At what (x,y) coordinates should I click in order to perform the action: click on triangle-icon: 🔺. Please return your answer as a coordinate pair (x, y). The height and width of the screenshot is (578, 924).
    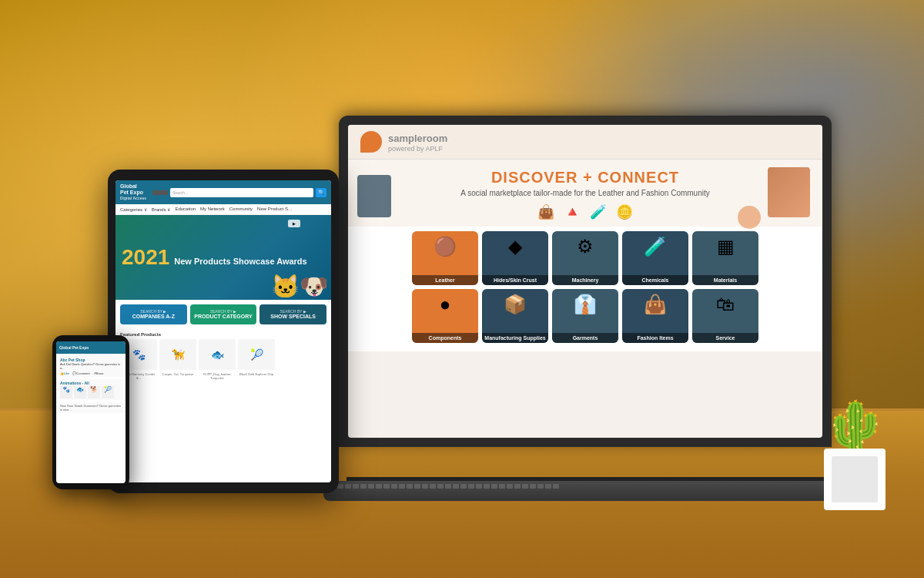
    Looking at the image, I should click on (572, 212).